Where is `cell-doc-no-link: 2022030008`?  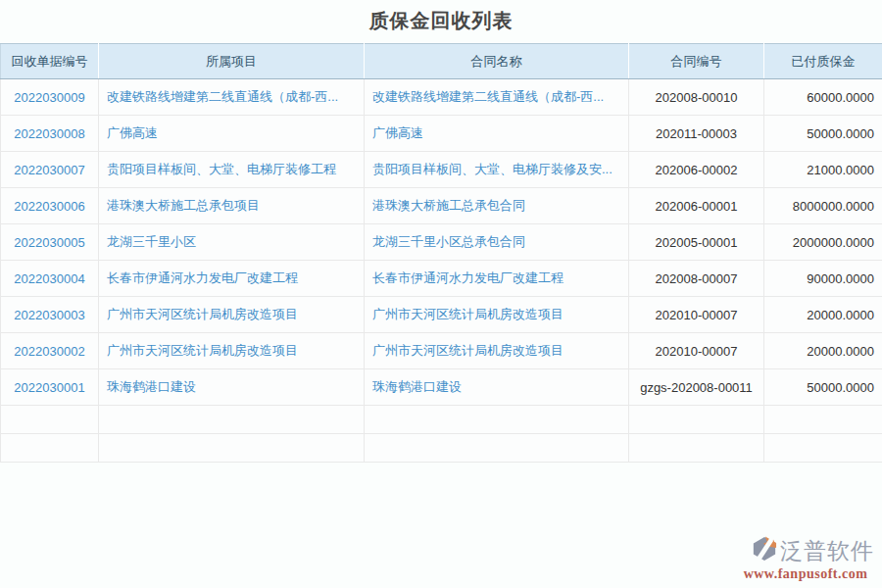
cell-doc-no-link: 2022030008 is located at coordinates (50, 133).